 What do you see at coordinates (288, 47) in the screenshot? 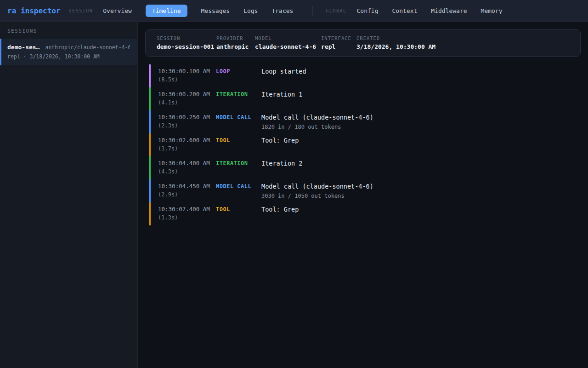
I see `field-model-value: claude-sonnet-4-6` at bounding box center [288, 47].